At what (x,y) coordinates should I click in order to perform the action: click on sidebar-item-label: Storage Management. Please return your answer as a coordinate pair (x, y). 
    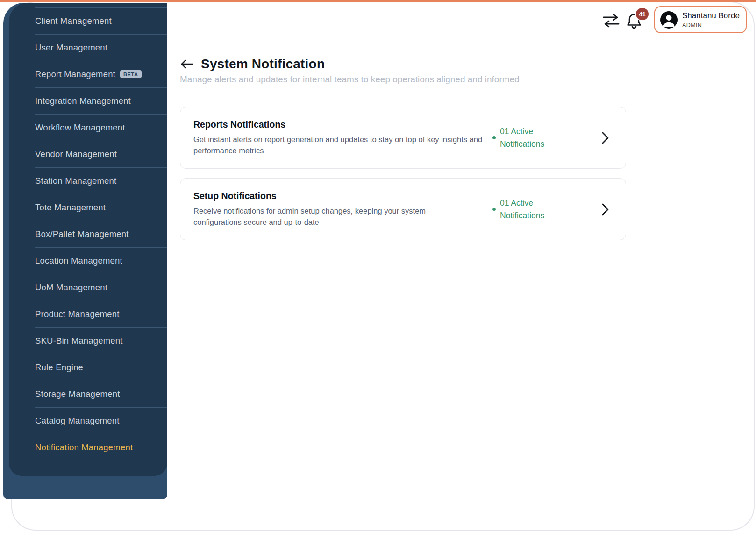
    Looking at the image, I should click on (78, 394).